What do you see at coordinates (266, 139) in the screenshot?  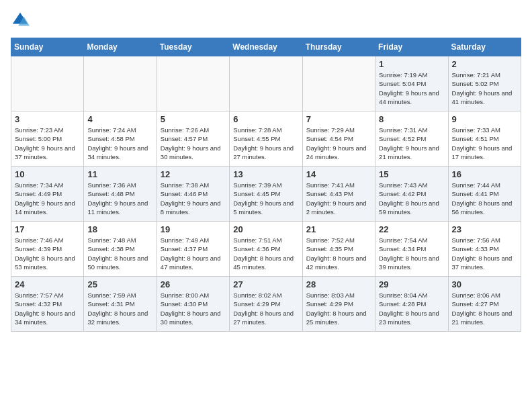 I see `calendar-cell: 6Sunrise: 7:28 AM Sunset: 4:55 PM Daylig…` at bounding box center [266, 139].